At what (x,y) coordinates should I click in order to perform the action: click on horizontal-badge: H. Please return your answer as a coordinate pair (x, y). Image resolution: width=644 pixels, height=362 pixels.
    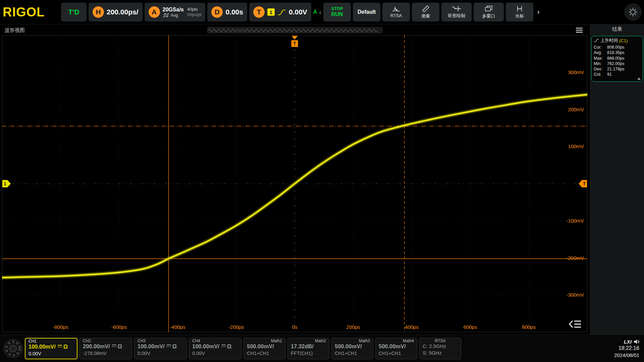
    Looking at the image, I should click on (98, 12).